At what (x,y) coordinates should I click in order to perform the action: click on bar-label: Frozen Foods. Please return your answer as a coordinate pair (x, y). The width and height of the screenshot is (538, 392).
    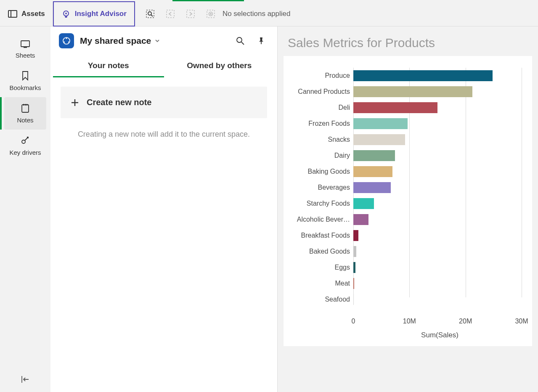
    Looking at the image, I should click on (321, 124).